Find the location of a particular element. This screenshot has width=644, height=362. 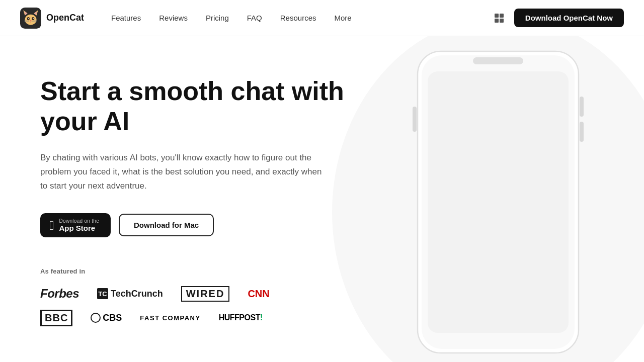

nav-pricing: Pricing is located at coordinates (217, 18).